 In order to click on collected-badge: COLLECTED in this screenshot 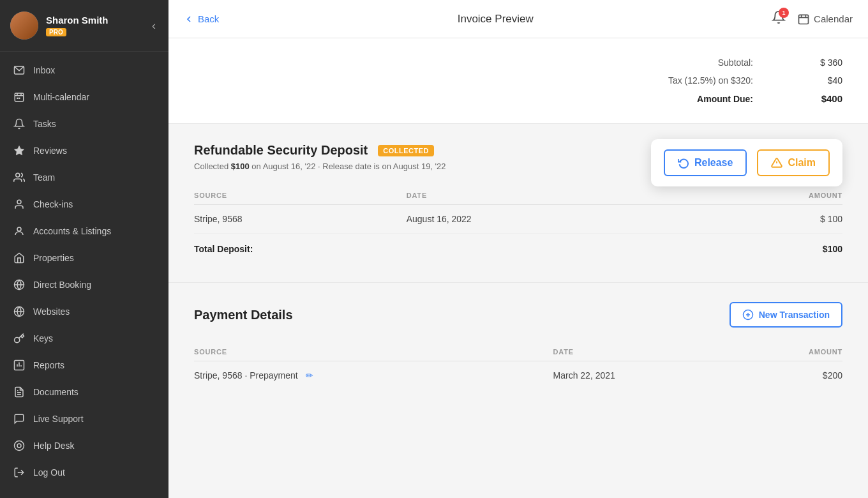, I will do `click(406, 151)`.